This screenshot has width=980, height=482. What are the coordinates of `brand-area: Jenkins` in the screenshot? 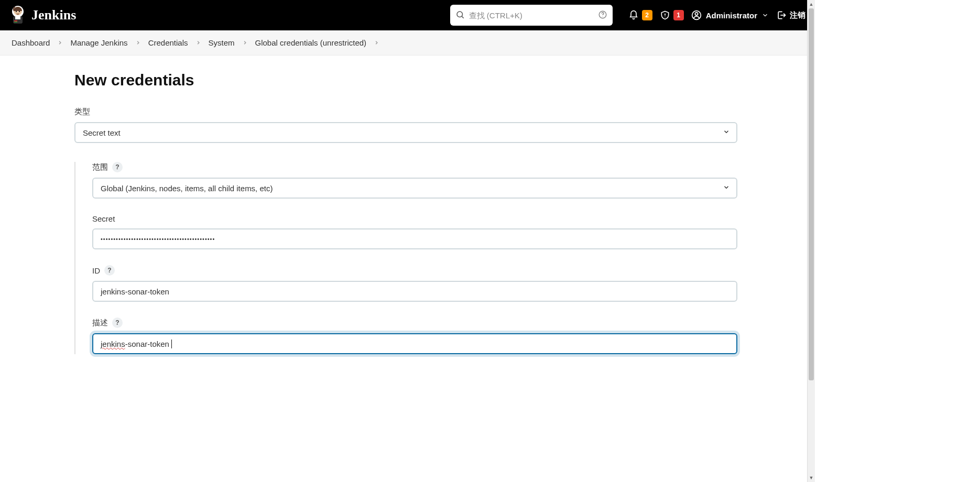 It's located at (43, 15).